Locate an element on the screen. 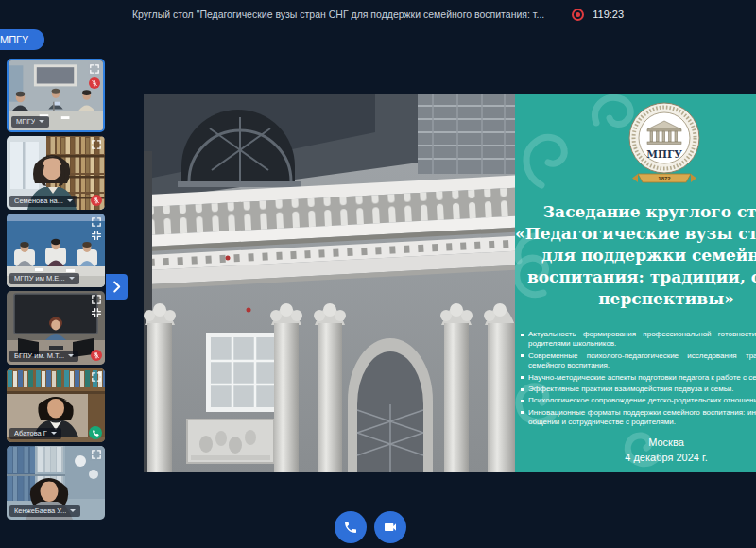 The height and width of the screenshot is (548, 756). logo-org-text: МПГУ is located at coordinates (664, 154).